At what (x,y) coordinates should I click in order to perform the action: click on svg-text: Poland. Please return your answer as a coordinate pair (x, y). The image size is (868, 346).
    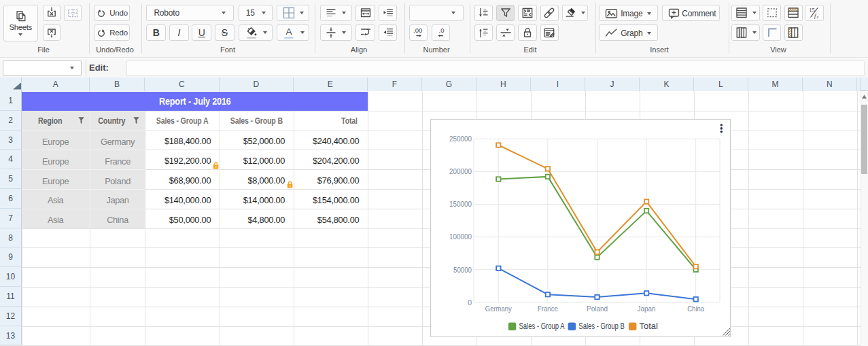
    Looking at the image, I should click on (597, 309).